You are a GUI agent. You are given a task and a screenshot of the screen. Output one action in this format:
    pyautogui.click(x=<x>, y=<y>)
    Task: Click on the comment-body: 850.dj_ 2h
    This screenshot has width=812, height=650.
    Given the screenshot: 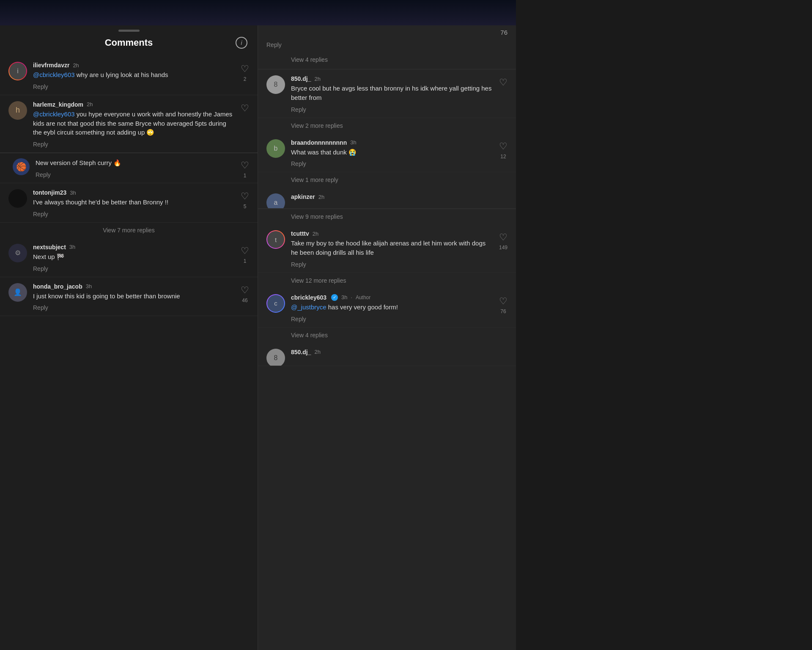 What is the action you would take?
    pyautogui.click(x=399, y=355)
    